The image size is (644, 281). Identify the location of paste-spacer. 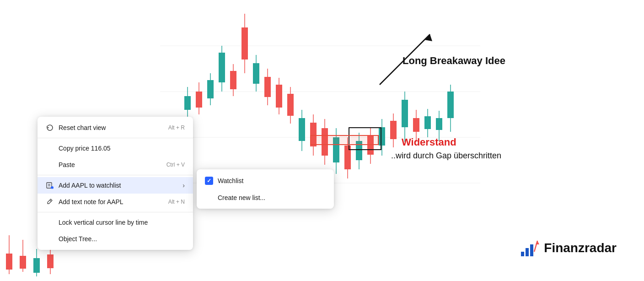
(50, 165).